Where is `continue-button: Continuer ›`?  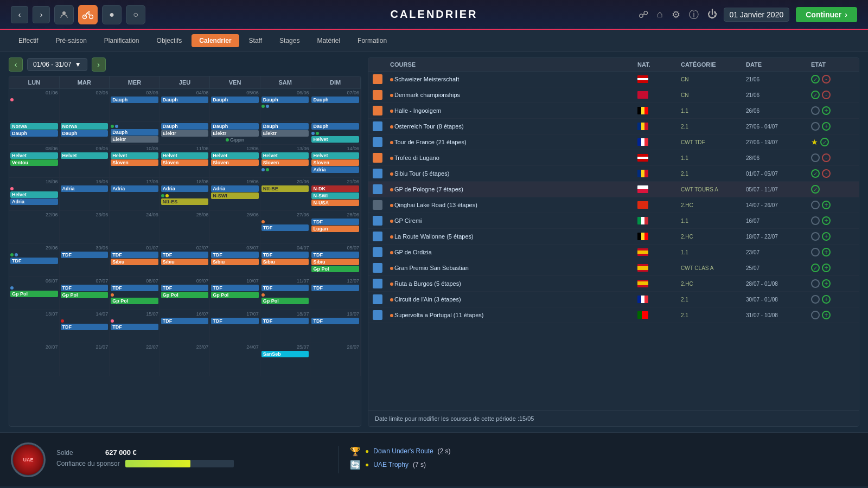 continue-button: Continuer › is located at coordinates (827, 15).